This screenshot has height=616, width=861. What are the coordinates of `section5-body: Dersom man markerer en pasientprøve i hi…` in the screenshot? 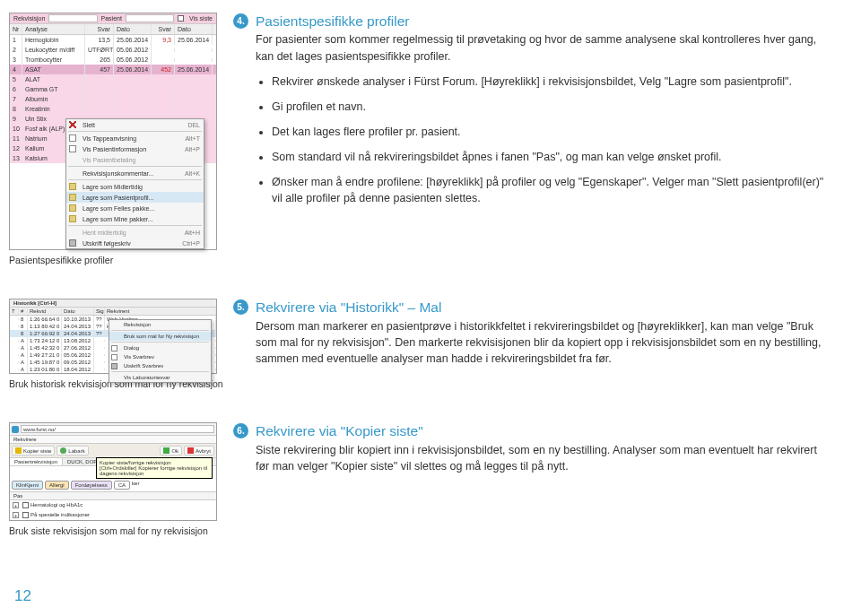 It's located at (540, 343).